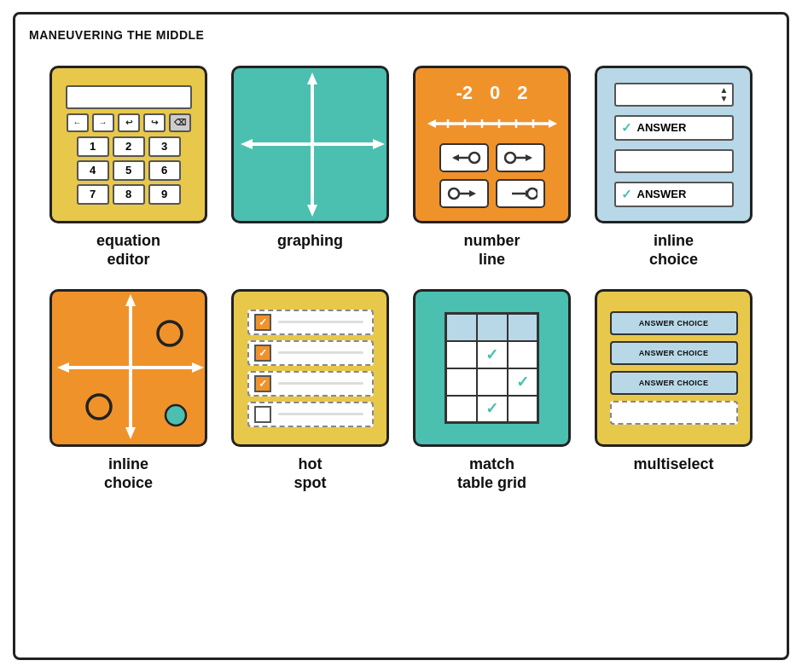  I want to click on mtg-cell-r3c3, so click(523, 409).